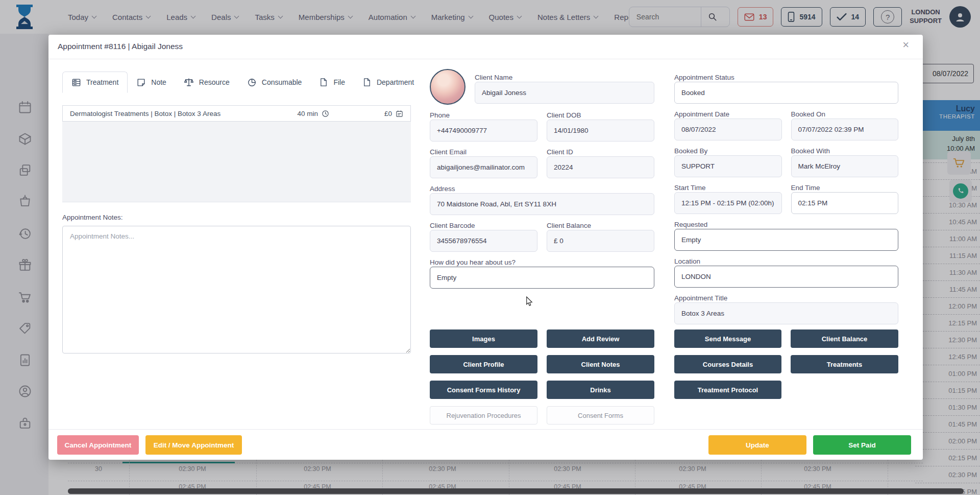  Describe the element at coordinates (664, 377) in the screenshot. I see `action-buttons: Images Add Review Client Profile Client …` at that location.